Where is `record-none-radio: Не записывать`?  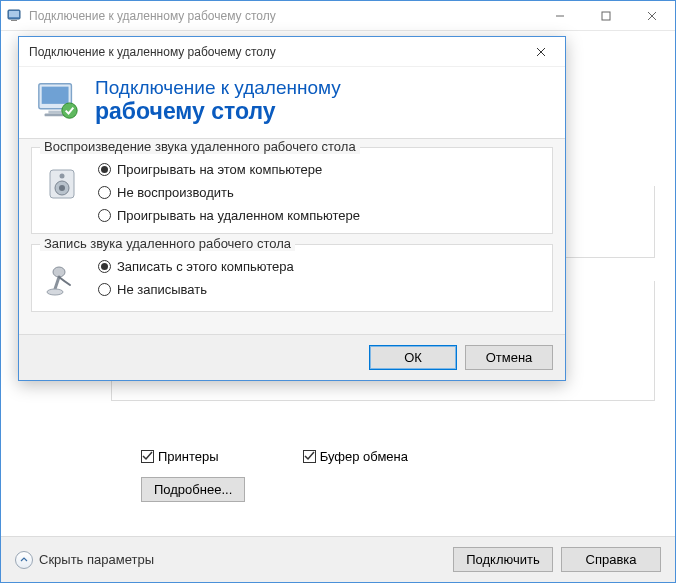 record-none-radio: Не записывать is located at coordinates (196, 290).